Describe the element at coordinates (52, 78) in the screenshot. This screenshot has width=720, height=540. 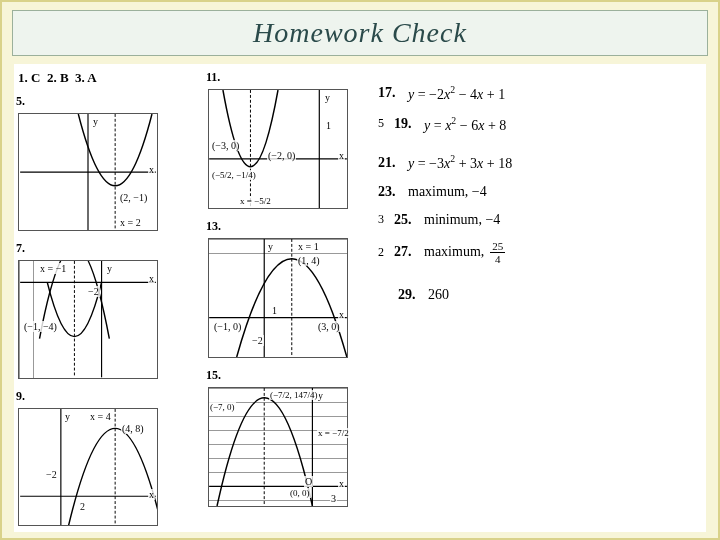
I see `q2-num: 2.` at that location.